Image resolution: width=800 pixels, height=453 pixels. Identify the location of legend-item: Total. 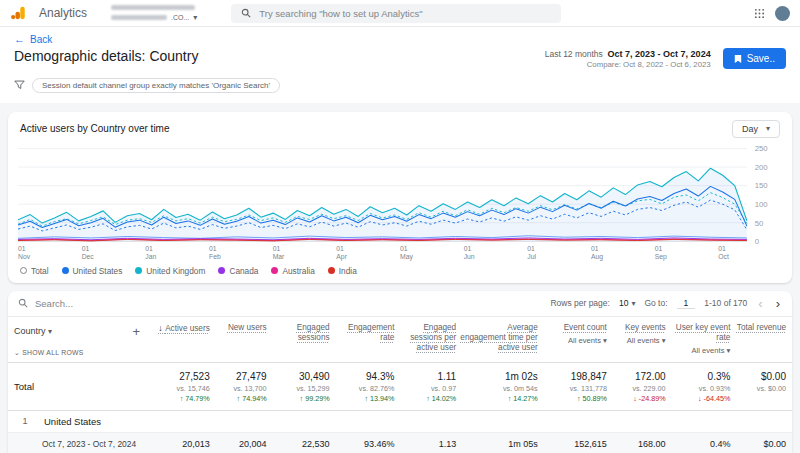
(34, 271).